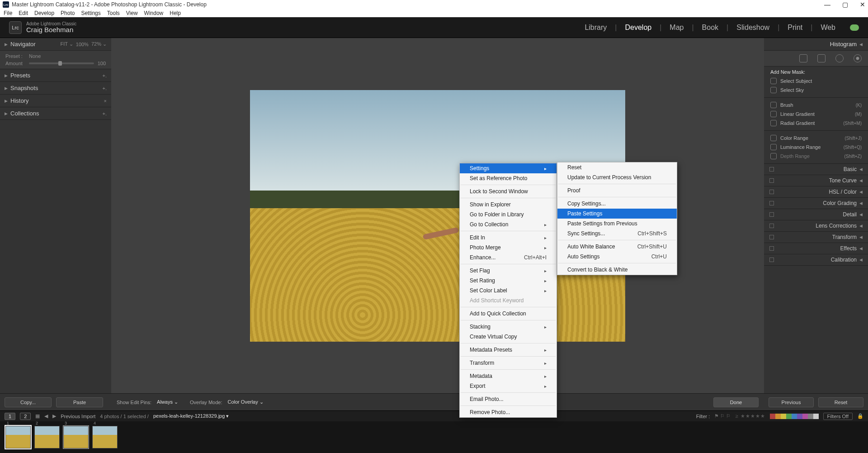  Describe the element at coordinates (816, 192) in the screenshot. I see `hsl-panel: HSL / Color◀` at that location.